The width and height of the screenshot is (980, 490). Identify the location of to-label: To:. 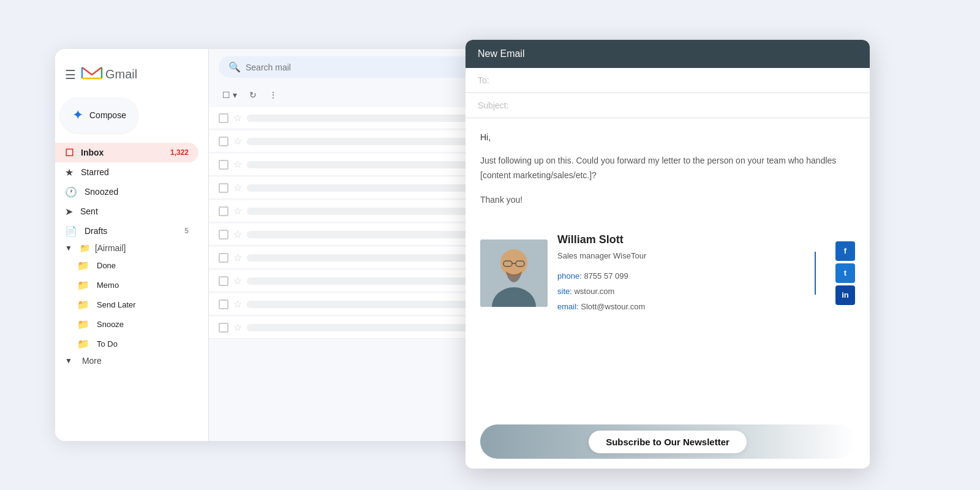
(484, 80).